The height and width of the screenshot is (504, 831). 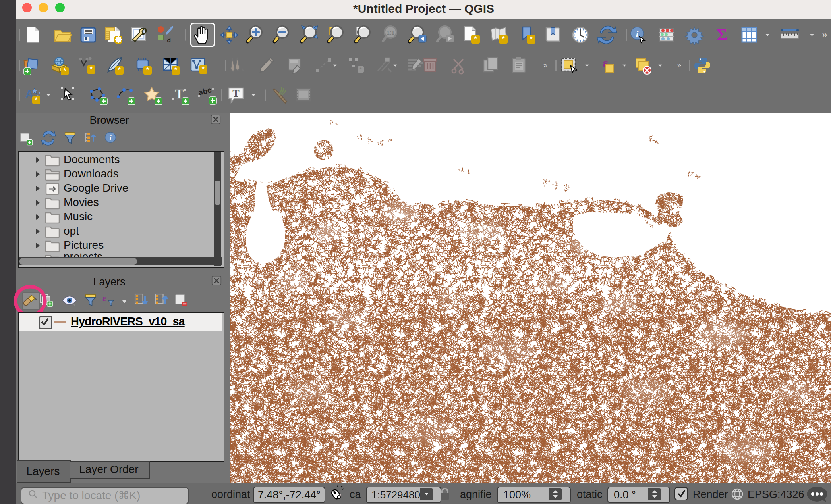 What do you see at coordinates (169, 39) in the screenshot?
I see `svg-text: a` at bounding box center [169, 39].